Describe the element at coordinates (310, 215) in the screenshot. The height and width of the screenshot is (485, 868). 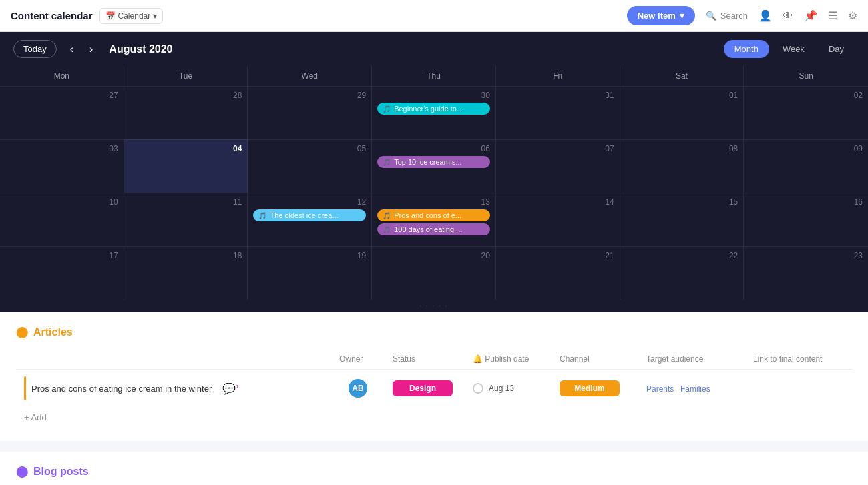
I see `event-oldest-ice-cream: 🎵 The oldest ice crea...` at that location.